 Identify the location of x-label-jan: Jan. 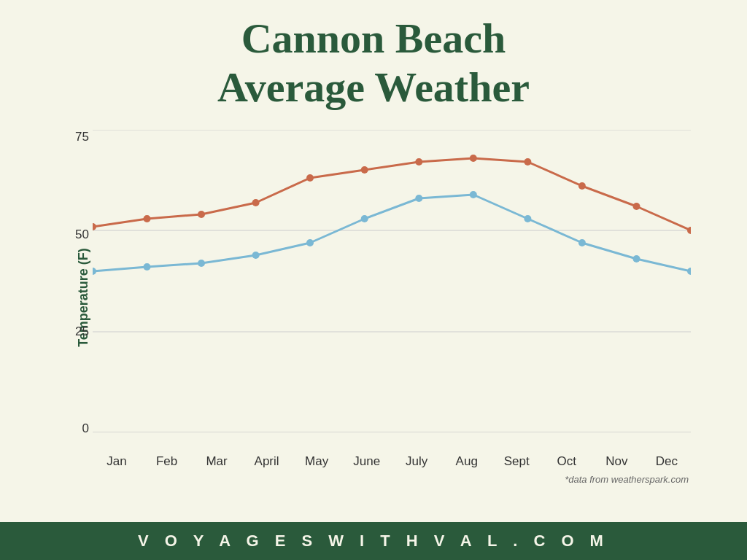
(117, 462).